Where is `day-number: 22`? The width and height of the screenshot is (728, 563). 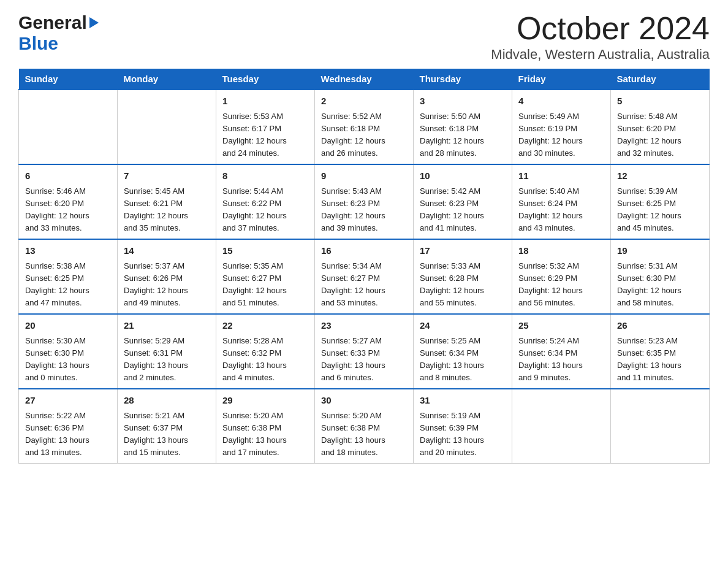
day-number: 22 is located at coordinates (265, 326).